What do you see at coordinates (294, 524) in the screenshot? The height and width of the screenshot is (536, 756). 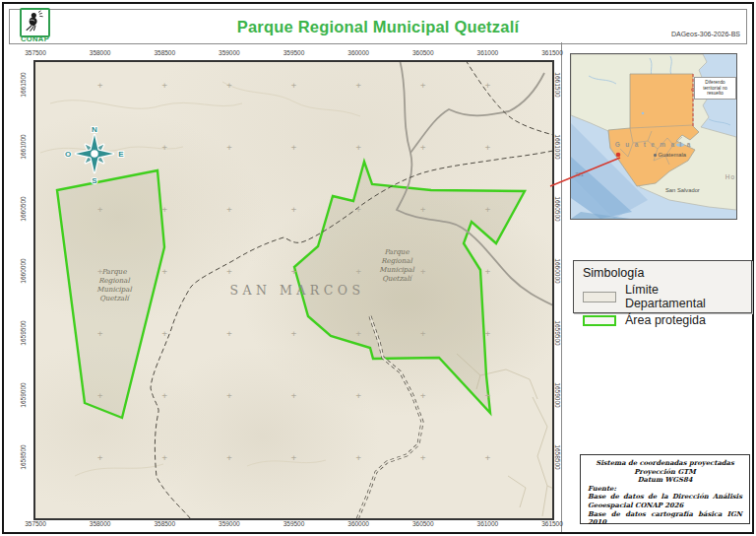 I see `grid-coordinate-label: 359500` at bounding box center [294, 524].